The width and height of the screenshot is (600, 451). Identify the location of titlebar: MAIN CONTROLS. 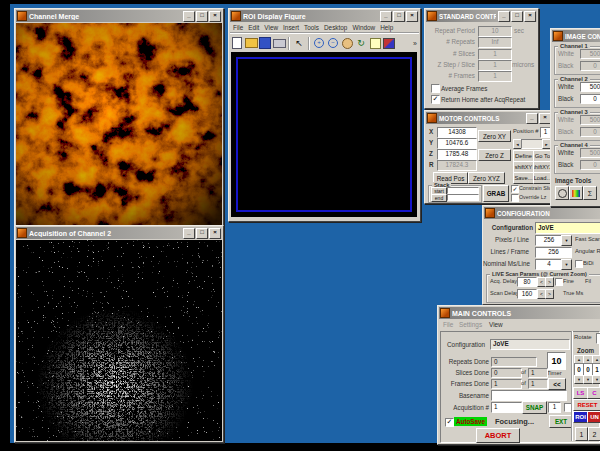
(520, 313).